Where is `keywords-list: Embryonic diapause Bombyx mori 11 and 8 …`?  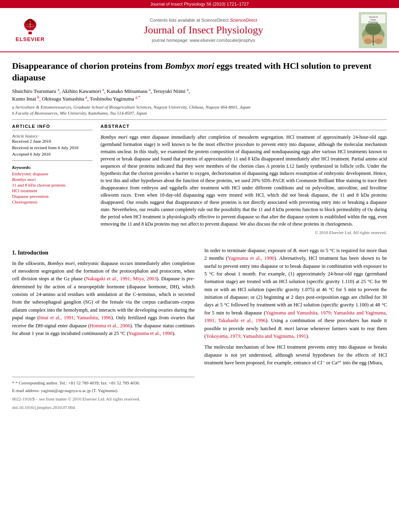
keywords-list: Embryonic diapause Bombyx mori 11 and 8 … is located at coordinates (52, 188).